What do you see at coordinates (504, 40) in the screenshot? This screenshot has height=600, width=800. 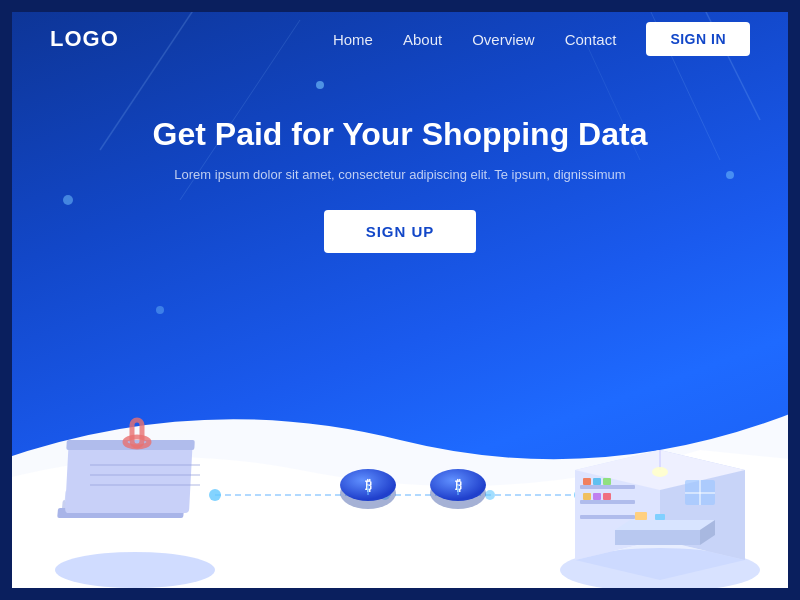 I see `nav-overview: Overview` at bounding box center [504, 40].